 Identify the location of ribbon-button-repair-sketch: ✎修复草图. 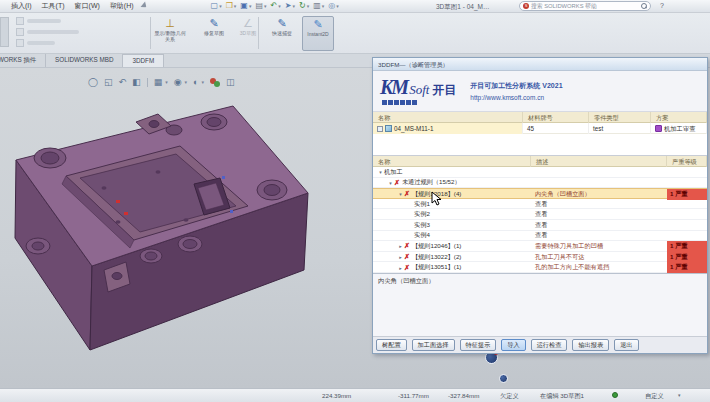
(214, 34).